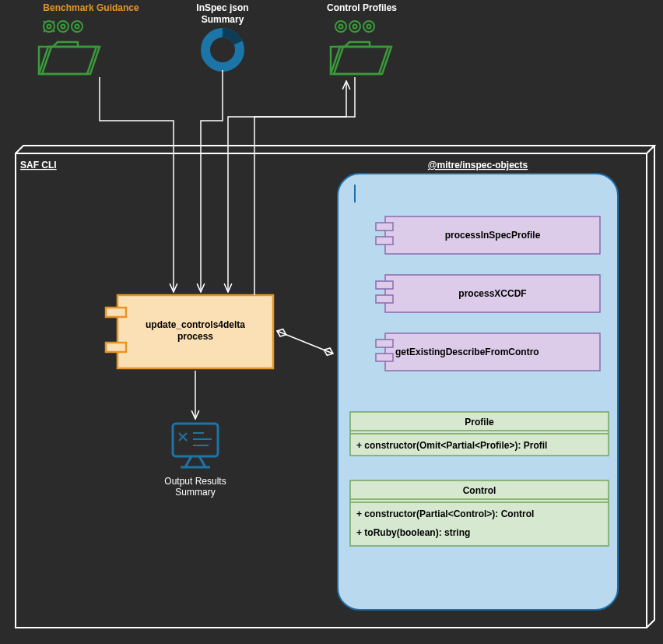 The image size is (663, 644). Describe the element at coordinates (478, 165) in the screenshot. I see `inspec-objects-title: @mitre/inspec-objects` at that location.